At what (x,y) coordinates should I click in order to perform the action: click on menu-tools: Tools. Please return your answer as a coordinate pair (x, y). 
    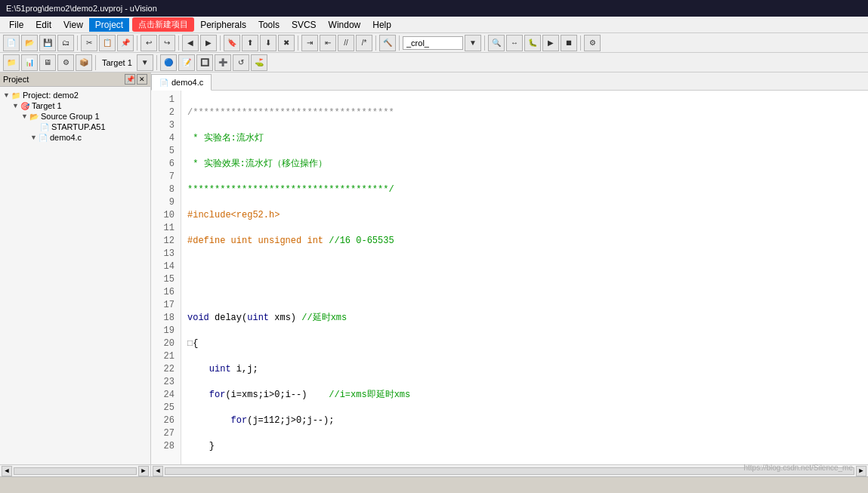
    Looking at the image, I should click on (269, 25).